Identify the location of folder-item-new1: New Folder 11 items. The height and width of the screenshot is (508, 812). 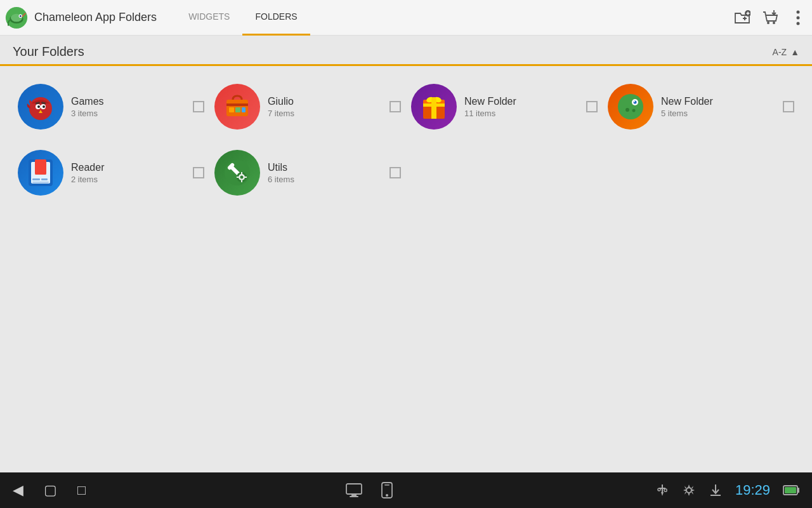
(504, 107).